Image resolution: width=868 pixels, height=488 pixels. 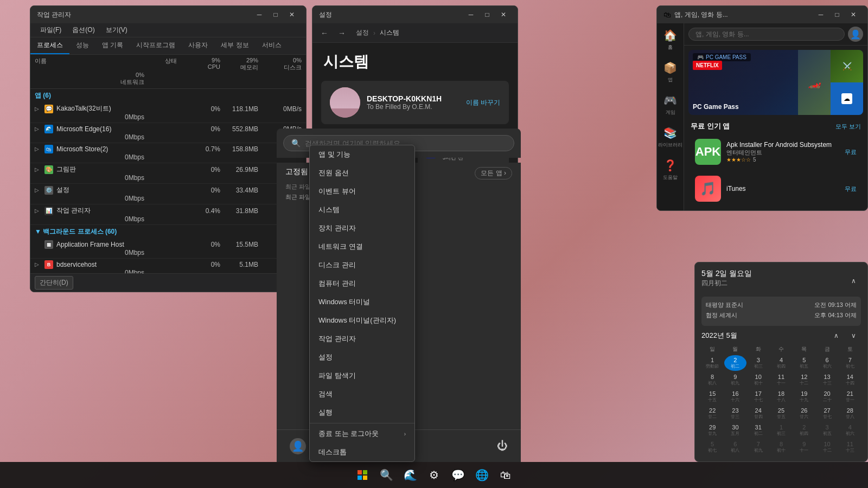 I want to click on see-all-button: 모두 보기, so click(x=848, y=127).